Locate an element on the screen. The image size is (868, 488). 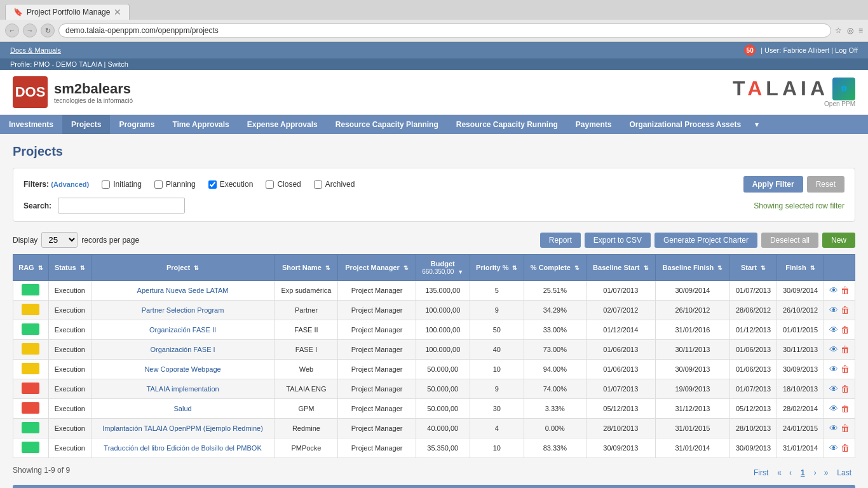
last-page-link: Last is located at coordinates (844, 473).